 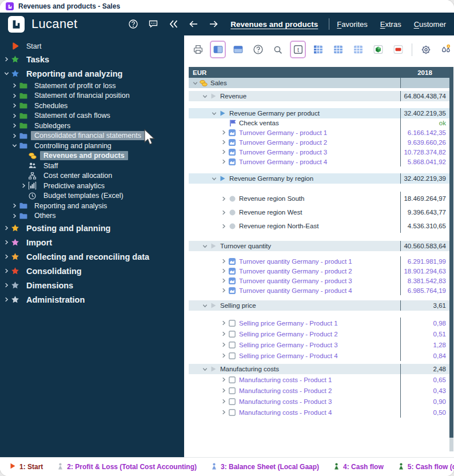 I want to click on sidebar-item-cost-center-allocation: Cost center allocation, so click(x=92, y=176).